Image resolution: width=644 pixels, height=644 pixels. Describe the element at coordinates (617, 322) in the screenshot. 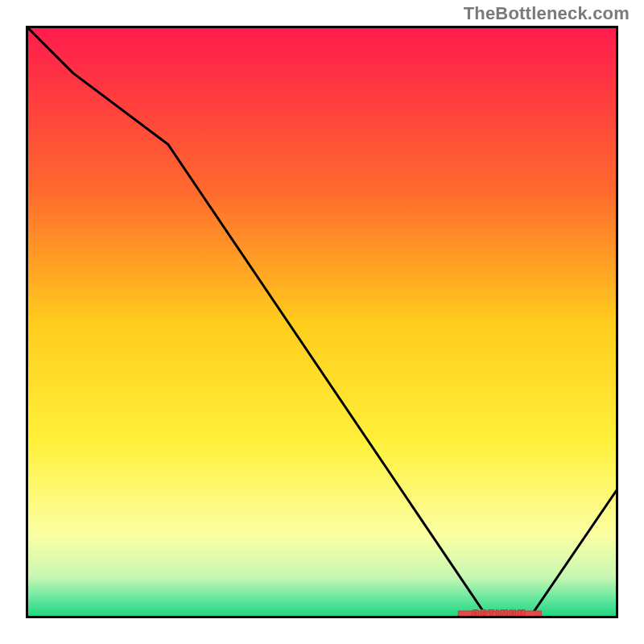

I see `plot-frame-right` at that location.